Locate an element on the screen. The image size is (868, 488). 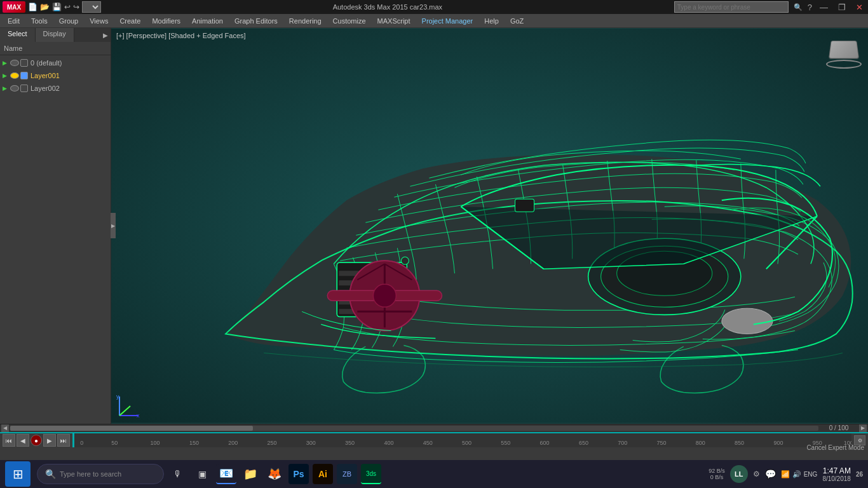
language-indicator: ENG is located at coordinates (811, 474).